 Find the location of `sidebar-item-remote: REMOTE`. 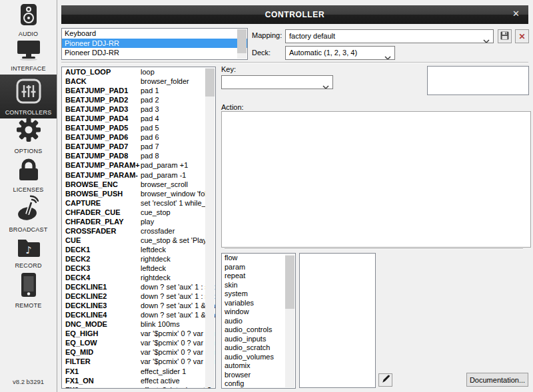

sidebar-item-remote: REMOTE is located at coordinates (28, 292).